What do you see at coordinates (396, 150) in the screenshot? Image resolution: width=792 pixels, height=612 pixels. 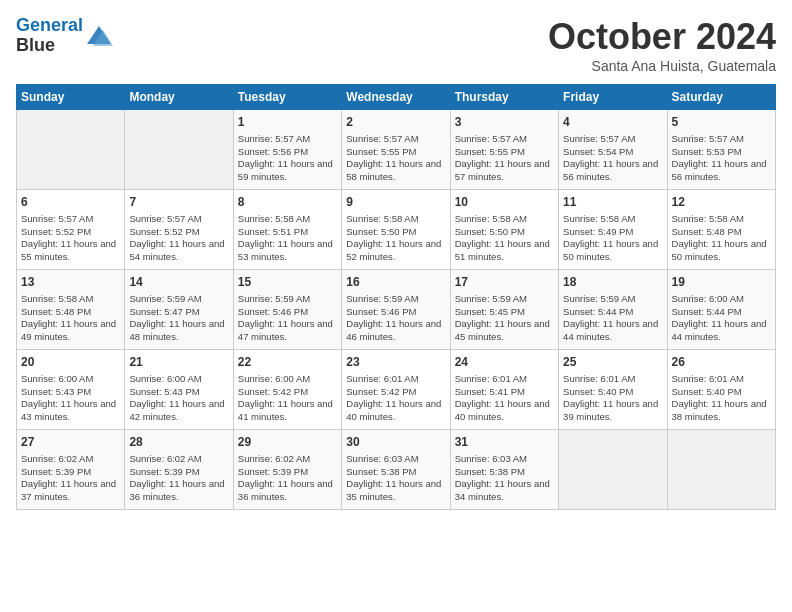 I see `calendar-week-row: 1Sunrise: 5:57 AM Sunset: 5:56 PM Daylig…` at bounding box center [396, 150].